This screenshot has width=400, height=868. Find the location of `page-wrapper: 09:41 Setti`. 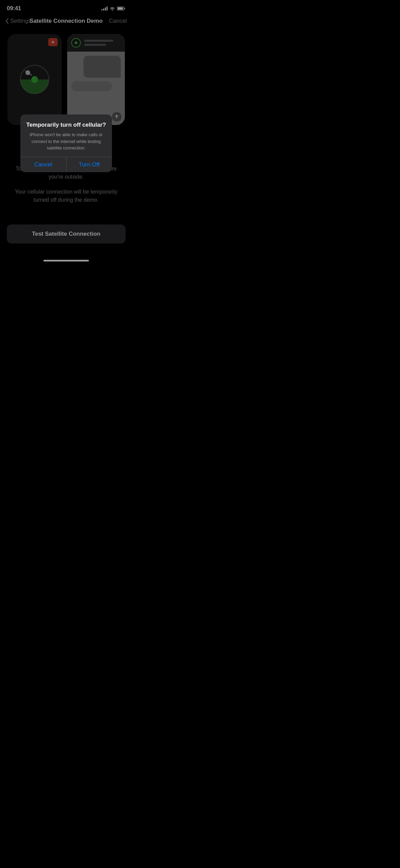

page-wrapper: 09:41 Setti is located at coordinates (66, 143).